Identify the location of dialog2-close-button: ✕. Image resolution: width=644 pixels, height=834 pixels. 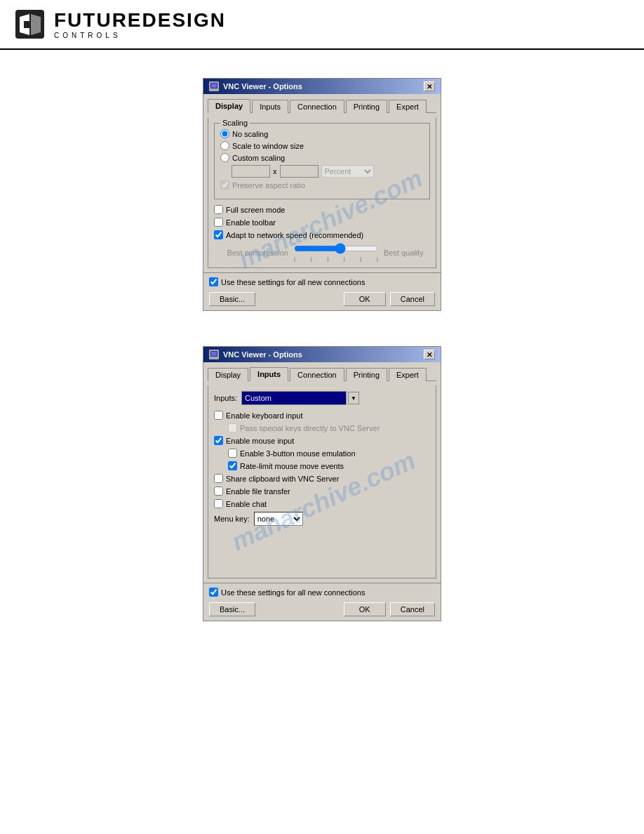
(429, 355).